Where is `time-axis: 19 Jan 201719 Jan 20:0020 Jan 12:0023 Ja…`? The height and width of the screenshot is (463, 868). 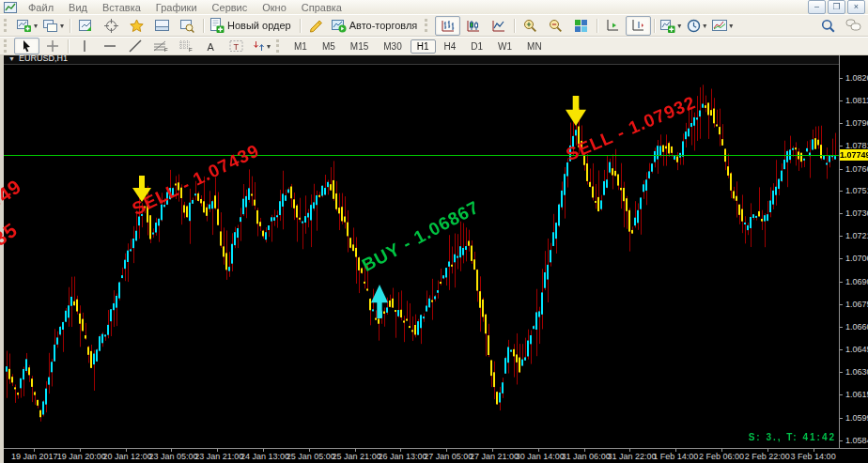 time-axis: 19 Jan 201719 Jan 20:0020 Jan 12:0023 Ja… is located at coordinates (436, 455).